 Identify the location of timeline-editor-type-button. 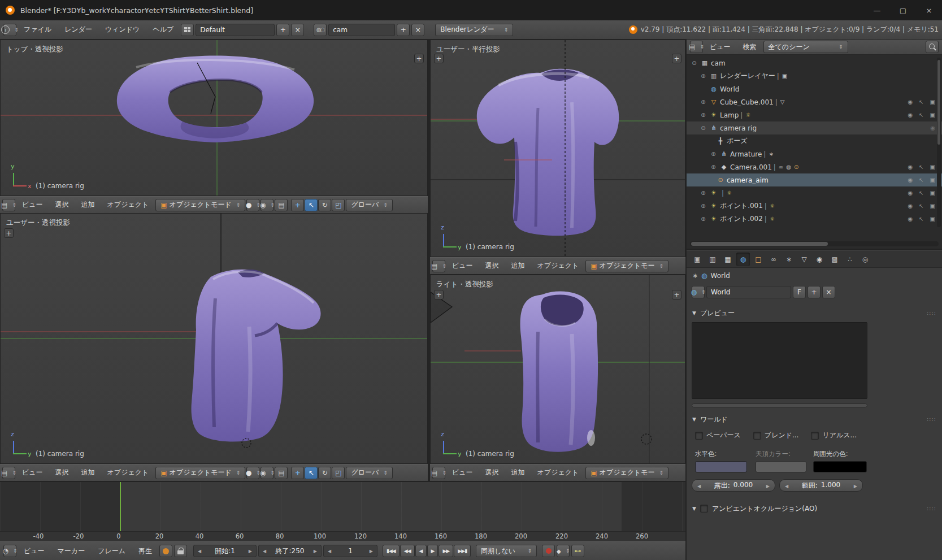
(10, 551).